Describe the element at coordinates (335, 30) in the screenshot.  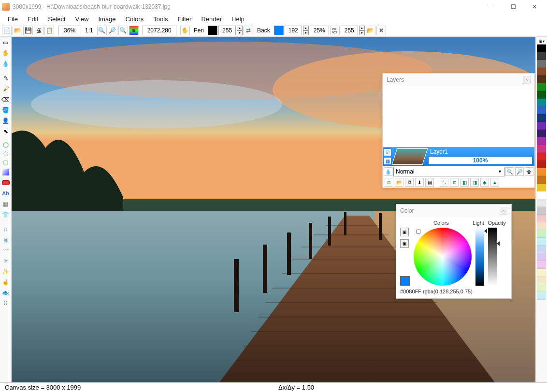
I see `no-texture-button: notex` at that location.